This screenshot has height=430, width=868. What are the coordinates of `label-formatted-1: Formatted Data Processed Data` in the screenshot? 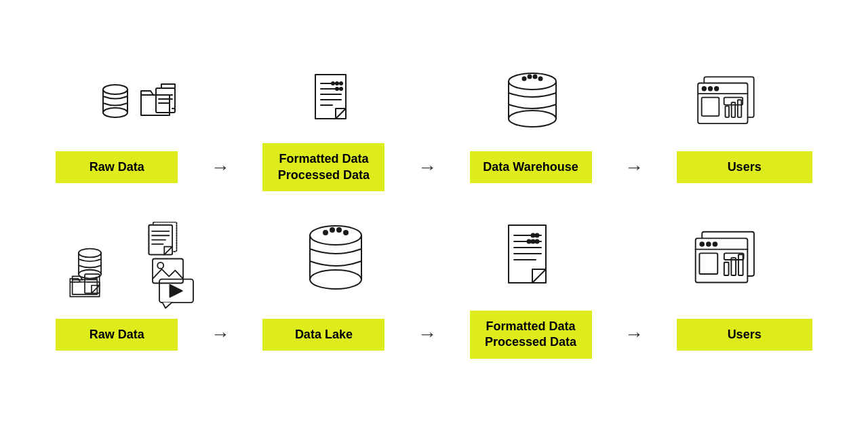 It's located at (323, 167).